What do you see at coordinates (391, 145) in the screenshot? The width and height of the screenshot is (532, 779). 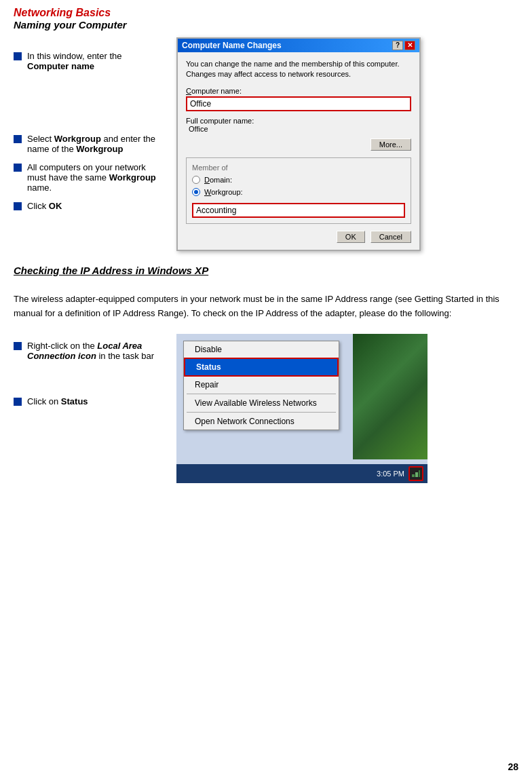 I see `more-button: More...` at bounding box center [391, 145].